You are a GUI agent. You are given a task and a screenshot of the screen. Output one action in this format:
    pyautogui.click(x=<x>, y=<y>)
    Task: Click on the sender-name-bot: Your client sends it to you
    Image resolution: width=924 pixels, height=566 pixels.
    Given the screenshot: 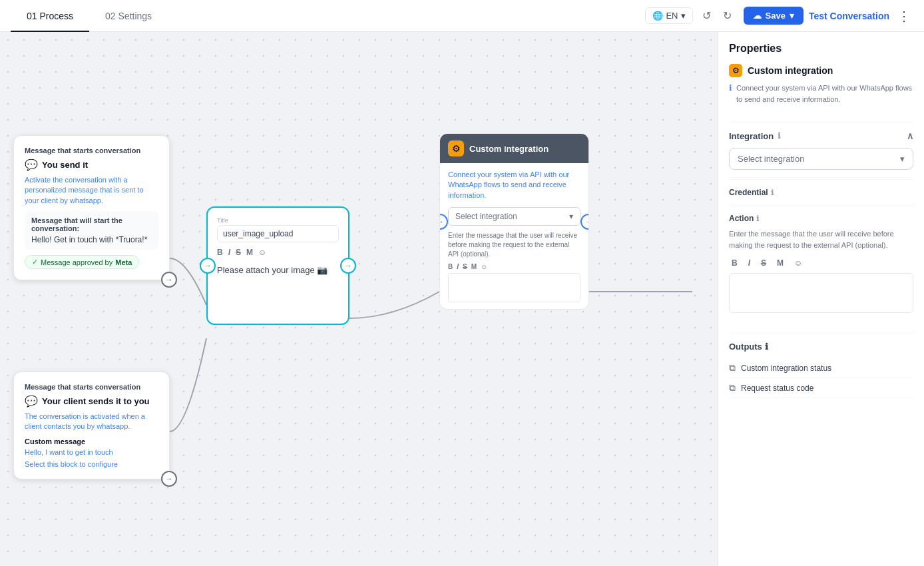 What is the action you would take?
    pyautogui.click(x=96, y=401)
    